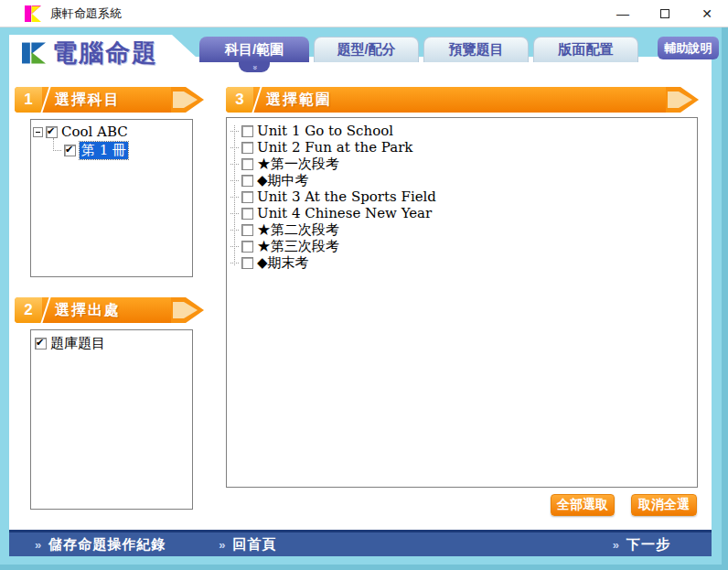 This screenshot has height=570, width=728. What do you see at coordinates (642, 545) in the screenshot?
I see `next-step-button: » 下一步` at bounding box center [642, 545].